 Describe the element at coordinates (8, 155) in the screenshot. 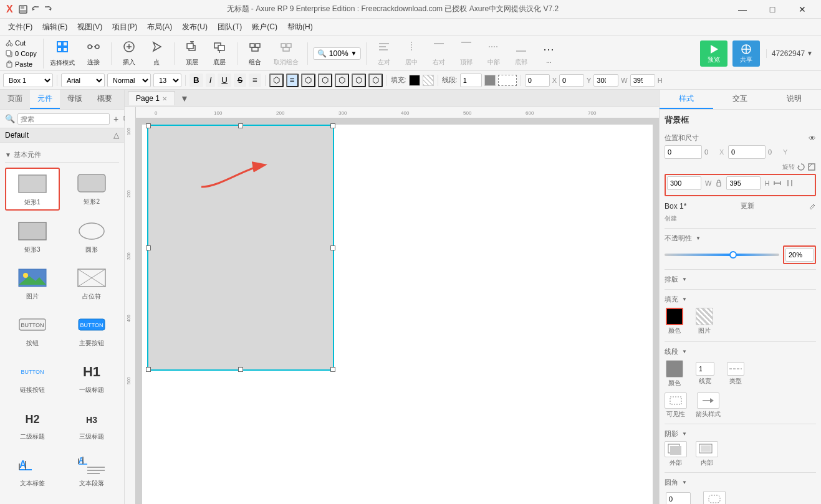

I see `section-arrow: ▼` at that location.